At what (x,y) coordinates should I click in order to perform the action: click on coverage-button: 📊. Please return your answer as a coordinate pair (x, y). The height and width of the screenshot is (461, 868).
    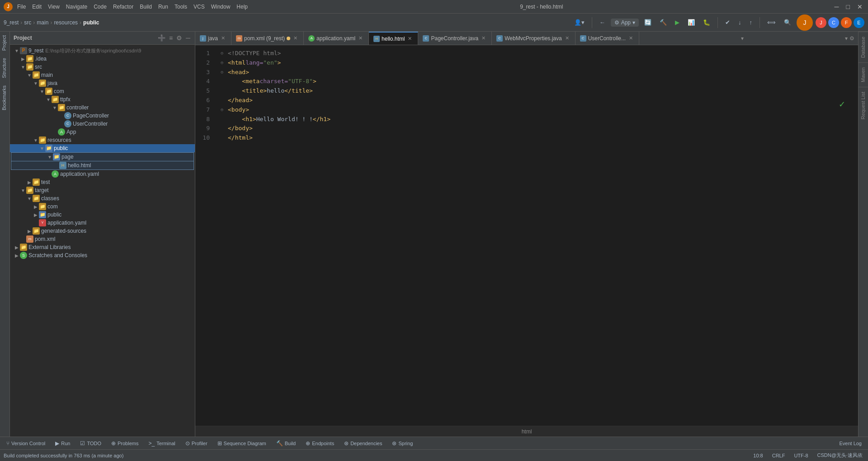
    Looking at the image, I should click on (691, 23).